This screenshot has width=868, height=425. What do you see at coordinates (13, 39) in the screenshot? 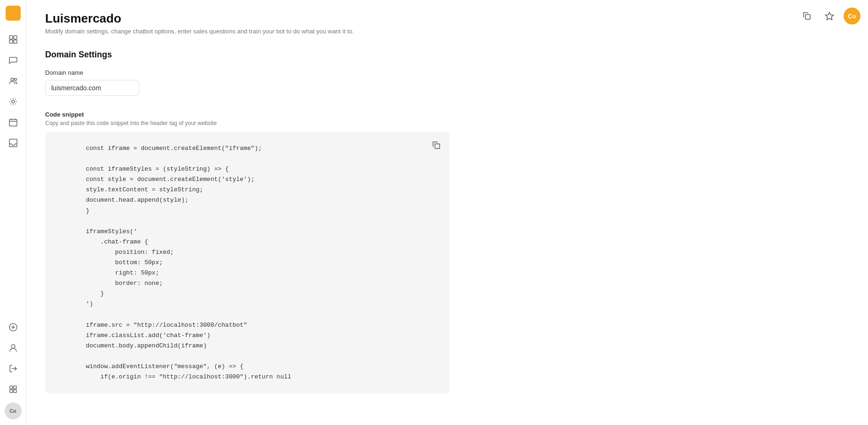
I see `grid-icon` at bounding box center [13, 39].